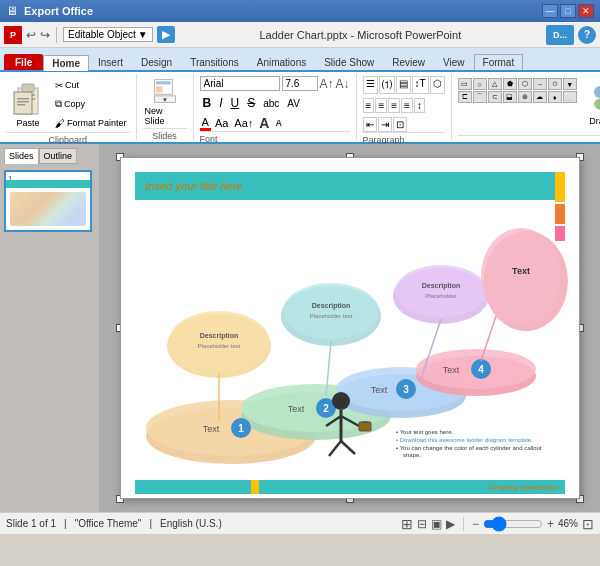 The height and width of the screenshot is (566, 600). I want to click on text-direction-button: ↕T, so click(420, 85).